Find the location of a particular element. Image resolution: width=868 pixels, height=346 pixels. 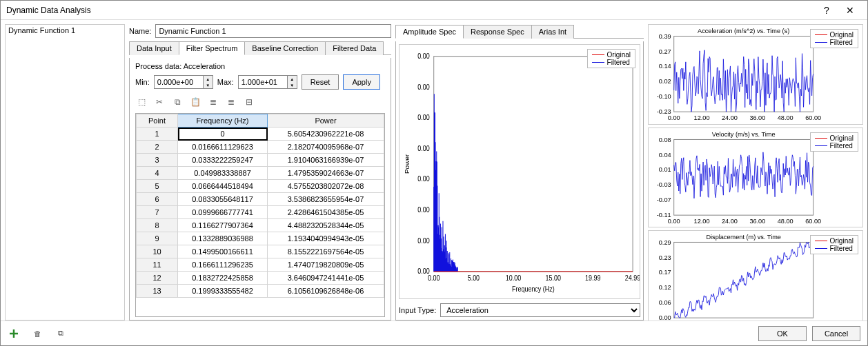

table-row: 100.14995001666118.1552221697564e-05 is located at coordinates (261, 252).